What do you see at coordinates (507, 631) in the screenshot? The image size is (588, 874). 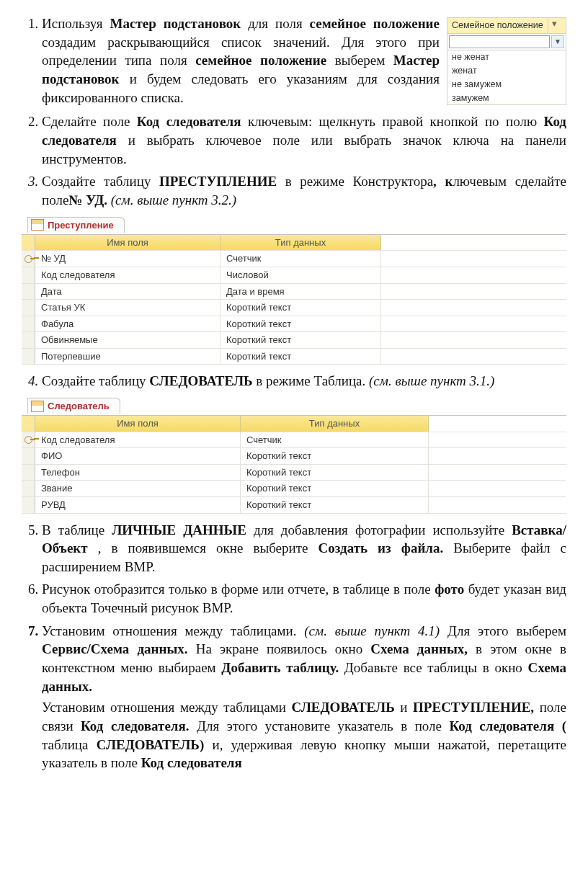 I see `text: Для этого выберем` at bounding box center [507, 631].